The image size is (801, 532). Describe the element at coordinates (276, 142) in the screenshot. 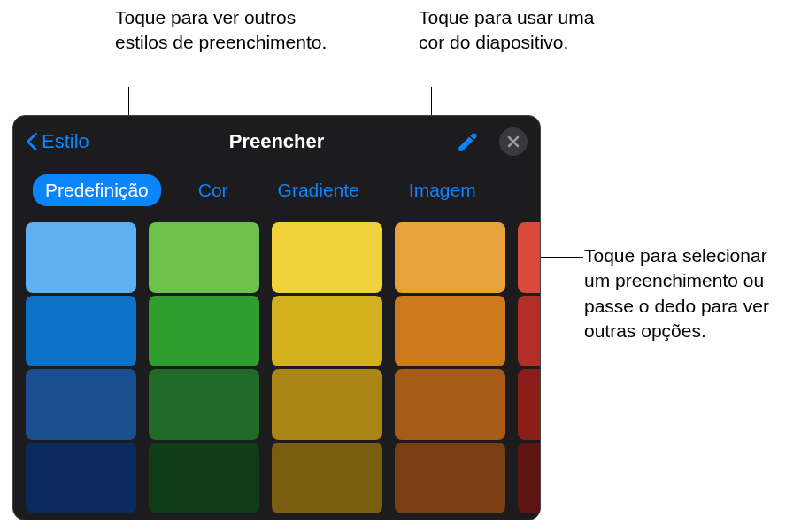

I see `panel-header: Estilo Preencher` at that location.